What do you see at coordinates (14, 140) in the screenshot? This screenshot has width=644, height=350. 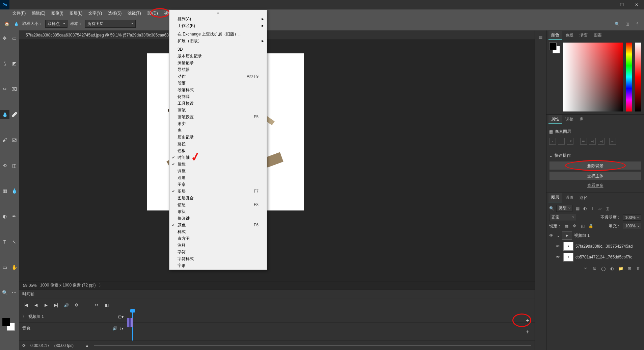 I see `clone-tool: 🖃` at bounding box center [14, 140].